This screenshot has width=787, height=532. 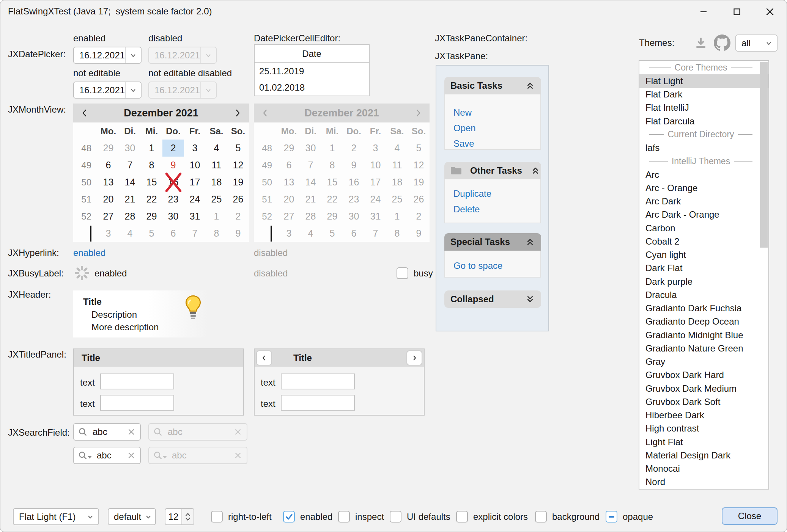 I want to click on checkbox-ui-defaults, so click(x=395, y=516).